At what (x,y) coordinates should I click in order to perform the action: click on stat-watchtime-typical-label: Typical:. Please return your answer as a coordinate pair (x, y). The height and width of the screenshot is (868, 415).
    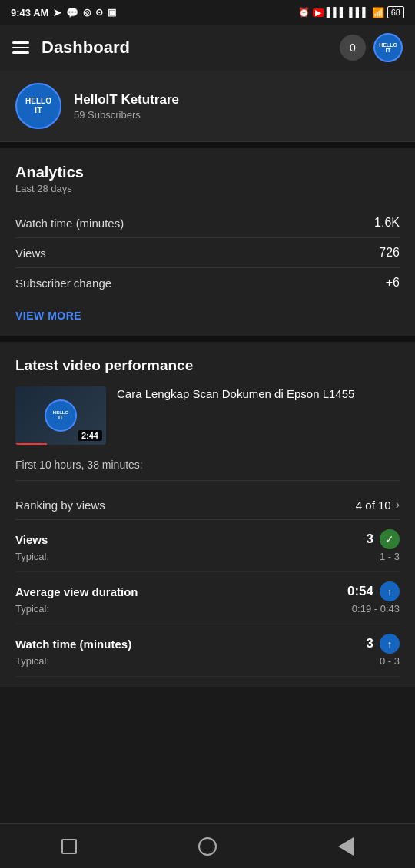
    Looking at the image, I should click on (32, 661).